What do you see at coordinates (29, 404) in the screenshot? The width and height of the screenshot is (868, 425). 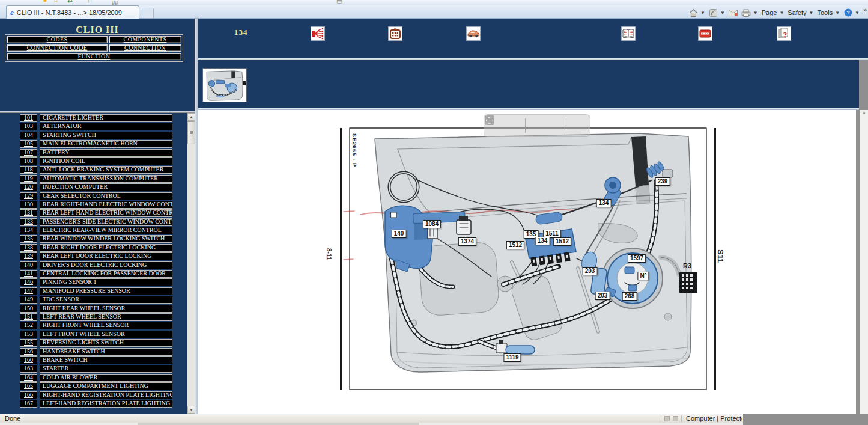 I see `component-code: 167` at bounding box center [29, 404].